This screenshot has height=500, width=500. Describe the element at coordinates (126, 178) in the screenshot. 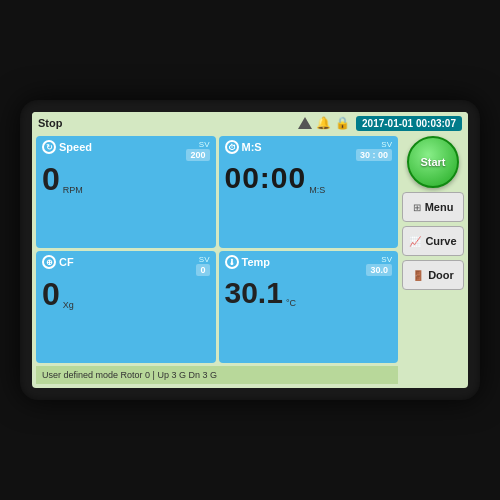

I see `speed-value-row: 0 RPM` at that location.